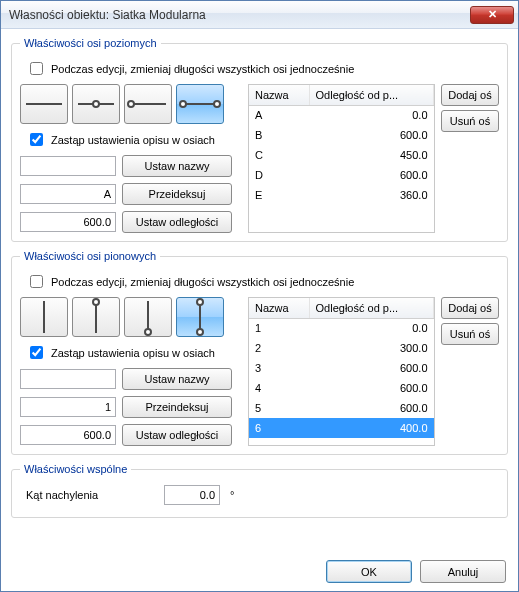 The height and width of the screenshot is (592, 519). What do you see at coordinates (279, 428) in the screenshot?
I see `cell-name: 6` at bounding box center [279, 428].